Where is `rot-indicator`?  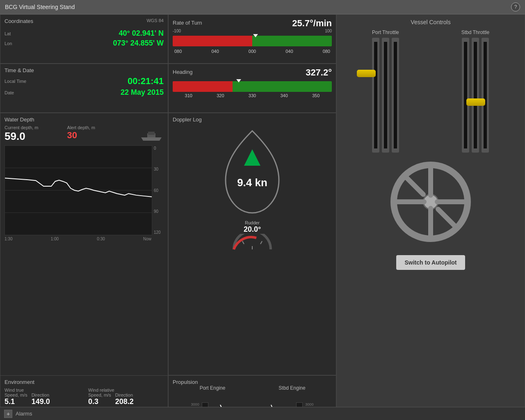
rot-indicator is located at coordinates (256, 36).